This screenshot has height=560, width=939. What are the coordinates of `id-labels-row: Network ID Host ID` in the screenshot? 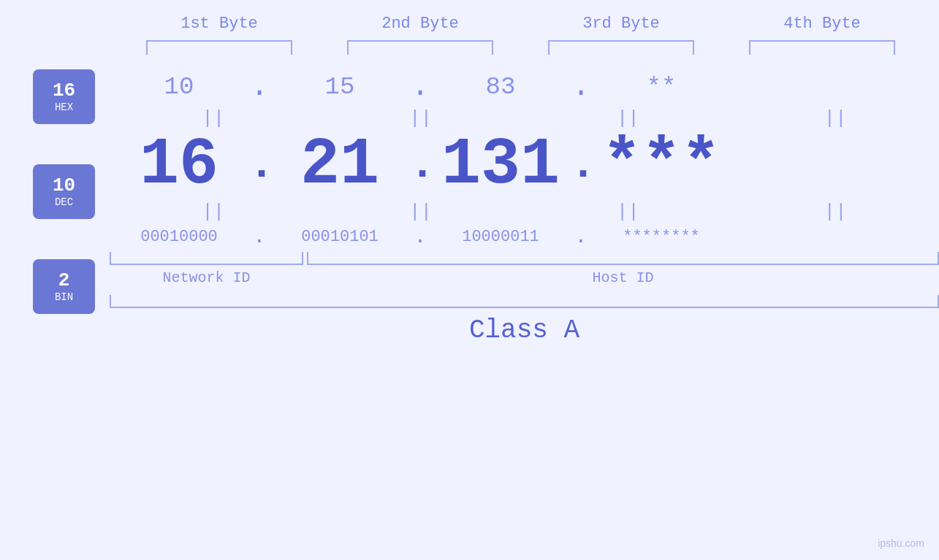 It's located at (525, 277).